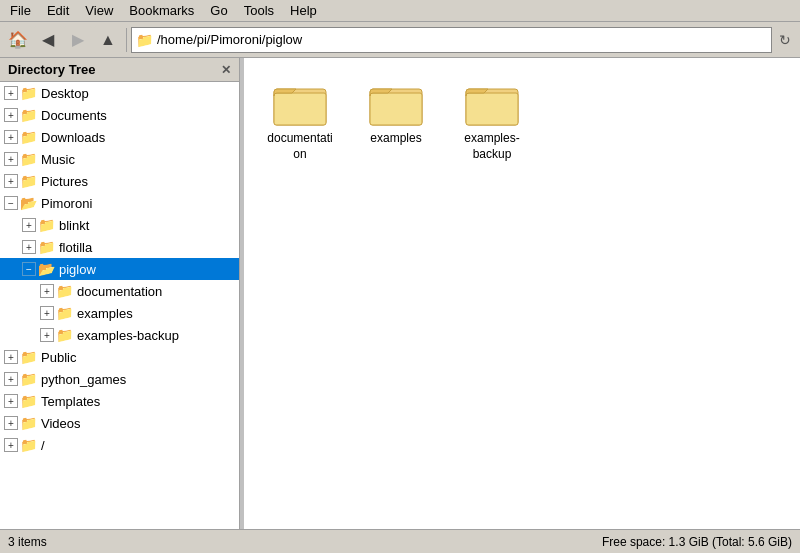 This screenshot has width=800, height=553. I want to click on folder-large-documentation, so click(300, 103).